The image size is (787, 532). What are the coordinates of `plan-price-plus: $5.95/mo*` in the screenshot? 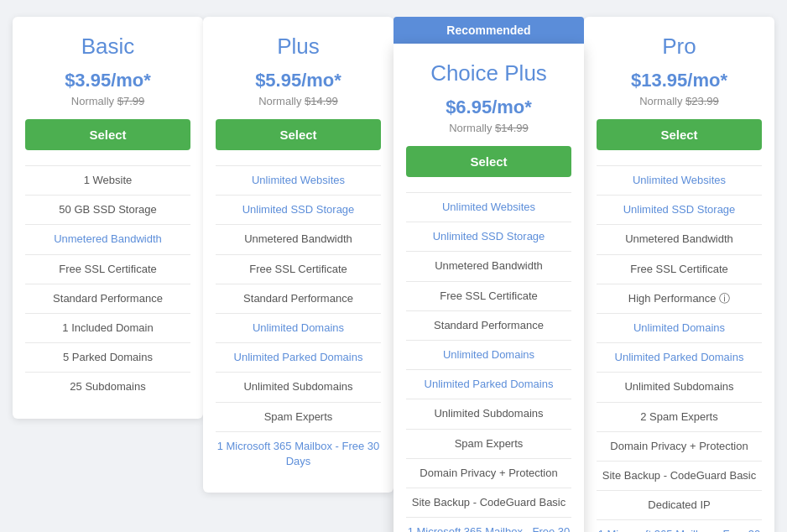 It's located at (299, 81).